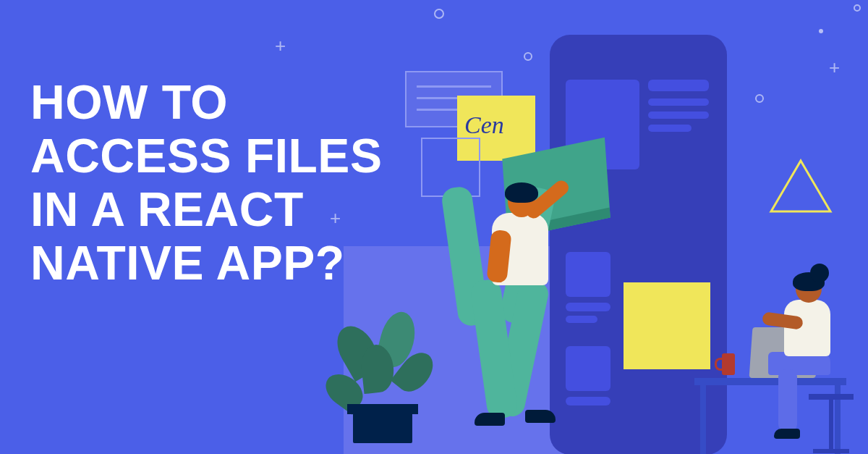  I want to click on dot-deco-icon, so click(821, 31).